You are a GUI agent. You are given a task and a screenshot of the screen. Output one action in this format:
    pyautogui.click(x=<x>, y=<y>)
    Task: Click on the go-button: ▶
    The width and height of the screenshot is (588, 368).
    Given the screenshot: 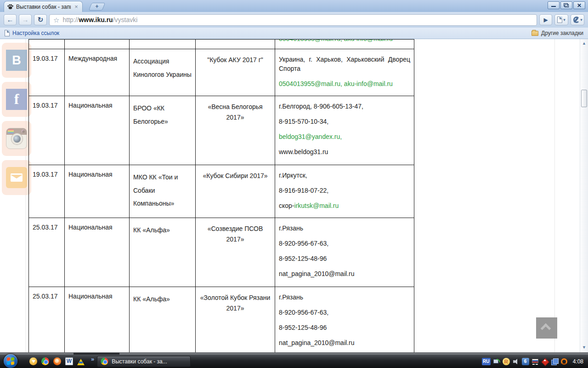 What is the action you would take?
    pyautogui.click(x=546, y=20)
    